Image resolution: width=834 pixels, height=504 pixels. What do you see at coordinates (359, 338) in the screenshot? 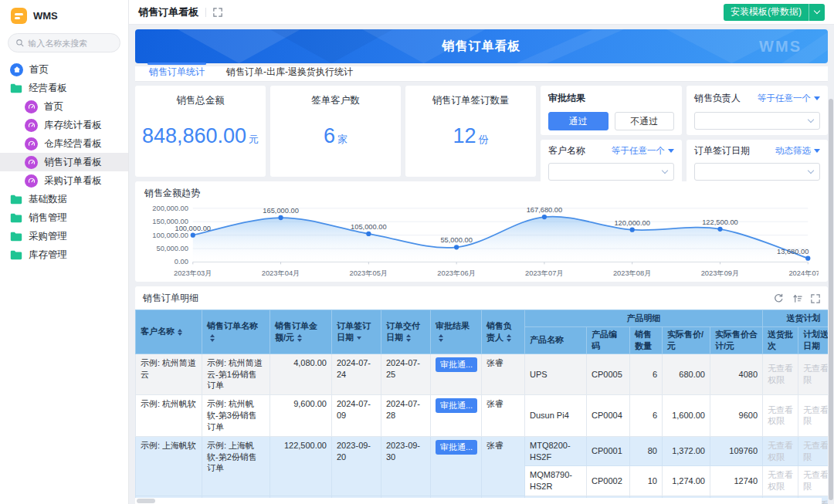
I see `sort-desc-icon` at bounding box center [359, 338].